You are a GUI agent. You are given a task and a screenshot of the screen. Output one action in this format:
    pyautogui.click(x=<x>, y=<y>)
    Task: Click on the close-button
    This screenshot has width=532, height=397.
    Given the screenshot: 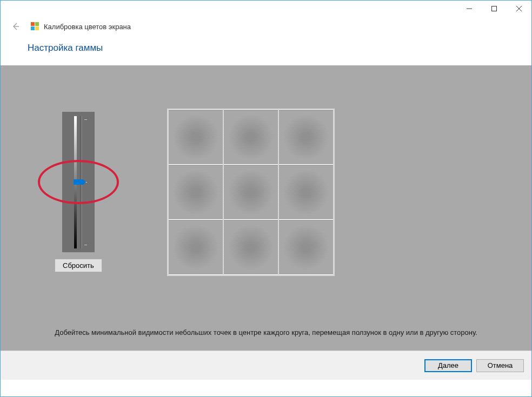 What is the action you would take?
    pyautogui.click(x=519, y=9)
    